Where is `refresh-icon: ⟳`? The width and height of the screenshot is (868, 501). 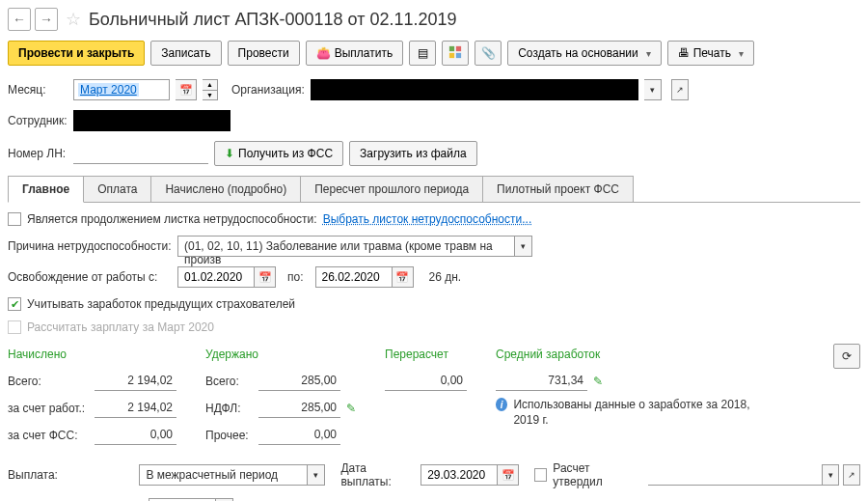
refresh-icon: ⟳ is located at coordinates (847, 356).